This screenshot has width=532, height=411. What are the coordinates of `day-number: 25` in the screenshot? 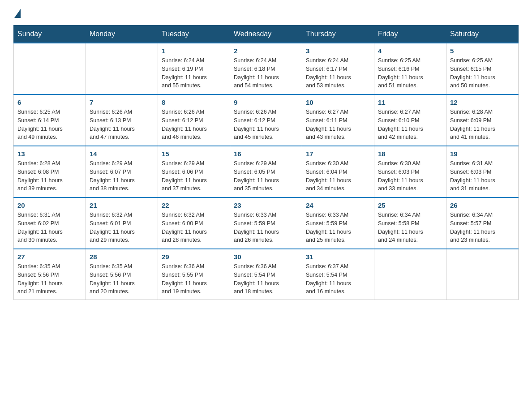 It's located at (410, 205).